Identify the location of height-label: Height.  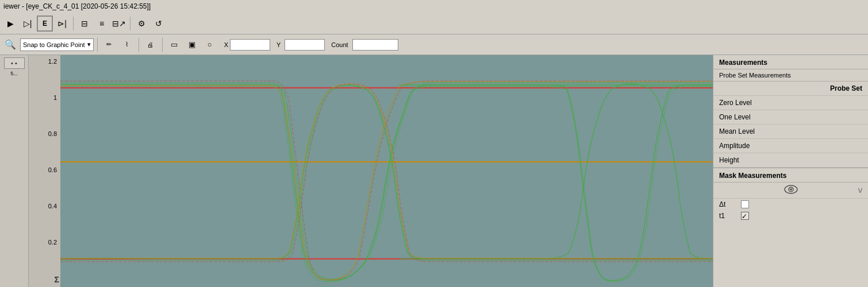
(791, 160).